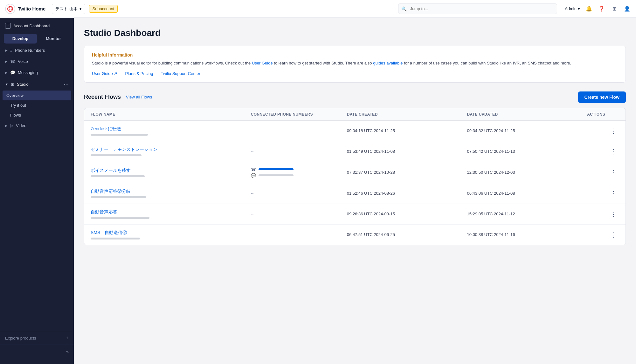  I want to click on header-date-created: Date created, so click(407, 114).